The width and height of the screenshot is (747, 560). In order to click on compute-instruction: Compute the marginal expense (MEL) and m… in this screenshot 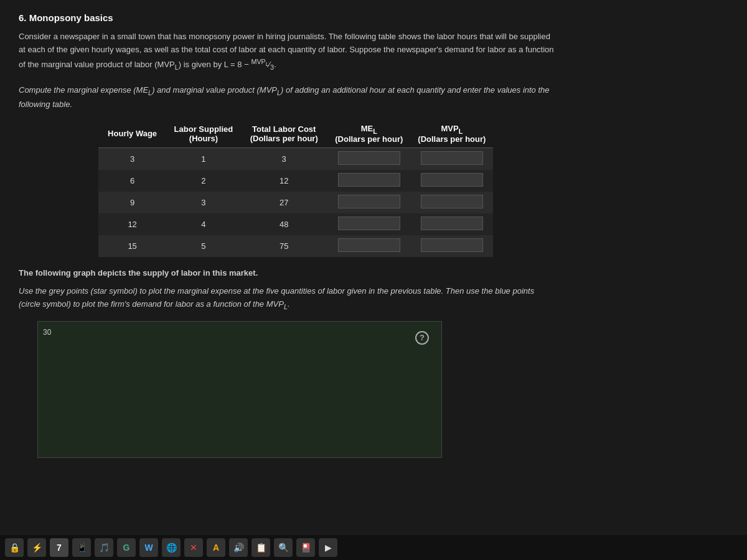, I will do `click(296, 98)`.